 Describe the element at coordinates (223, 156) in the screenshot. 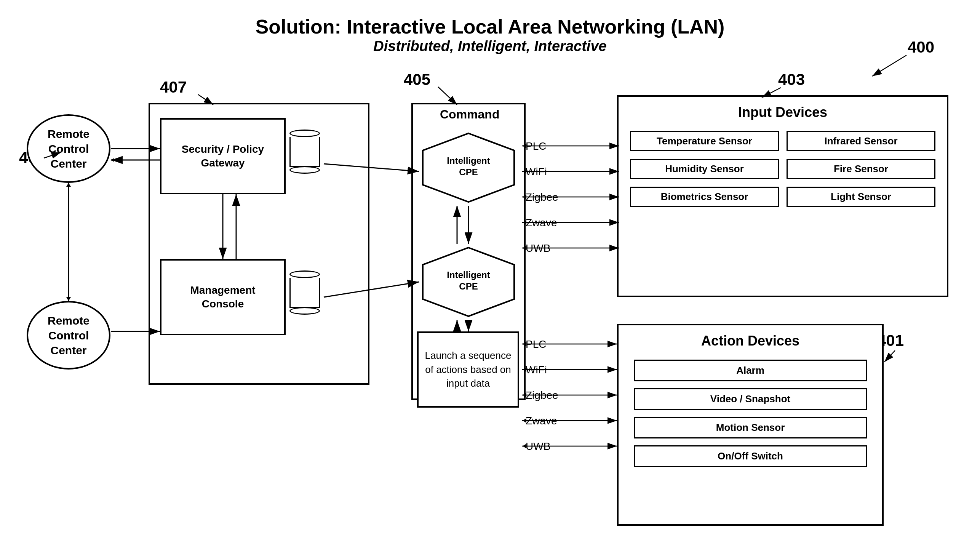

I see `security-gateway-label: Security / PolicyGateway` at that location.